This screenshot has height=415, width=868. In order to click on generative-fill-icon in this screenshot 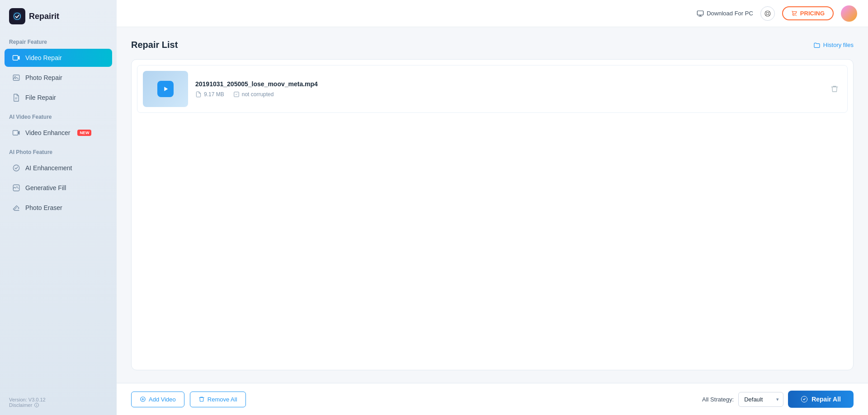, I will do `click(16, 188)`.